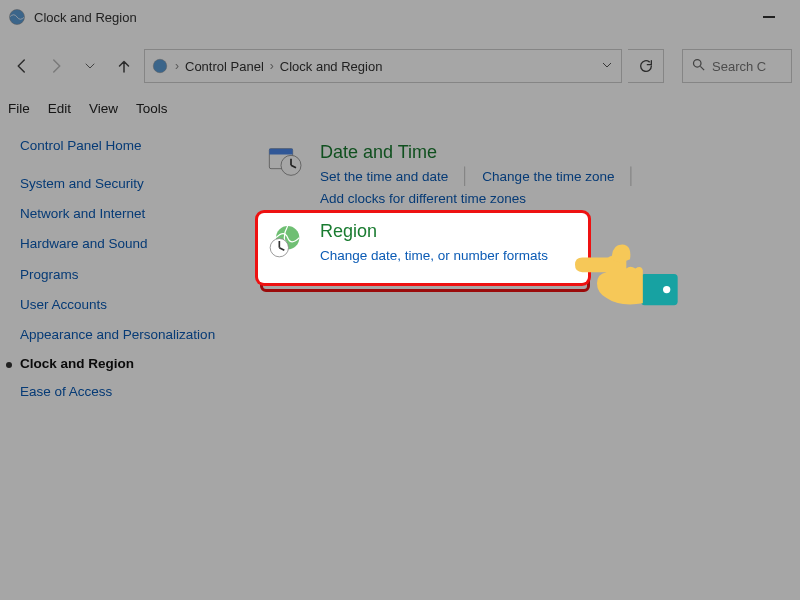  Describe the element at coordinates (400, 17) in the screenshot. I see `titlebar: Clock and Region` at that location.